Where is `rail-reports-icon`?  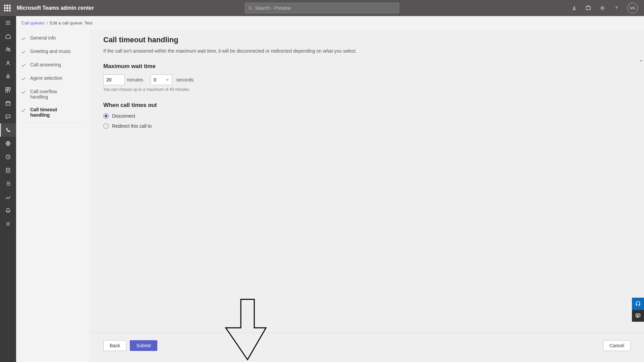
rail-reports-icon is located at coordinates (8, 170).